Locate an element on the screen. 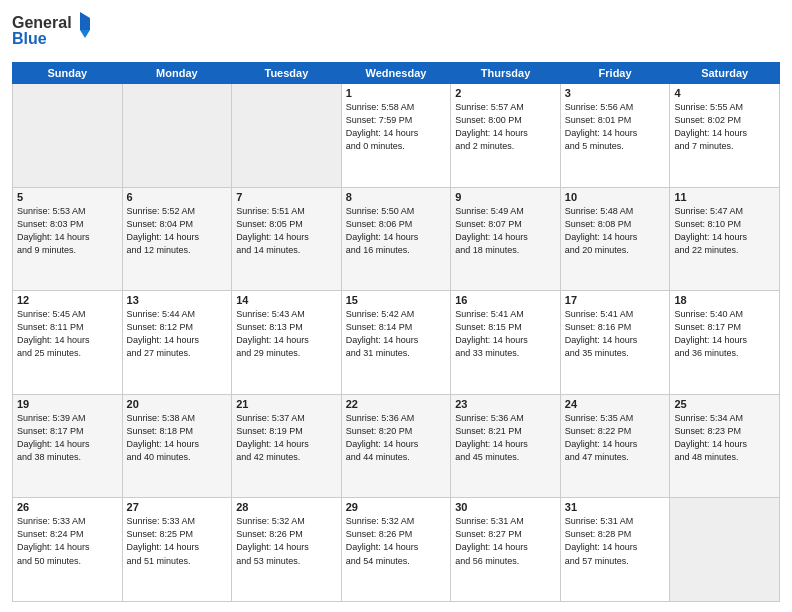 This screenshot has width=792, height=612. day-number: 10 is located at coordinates (616, 197).